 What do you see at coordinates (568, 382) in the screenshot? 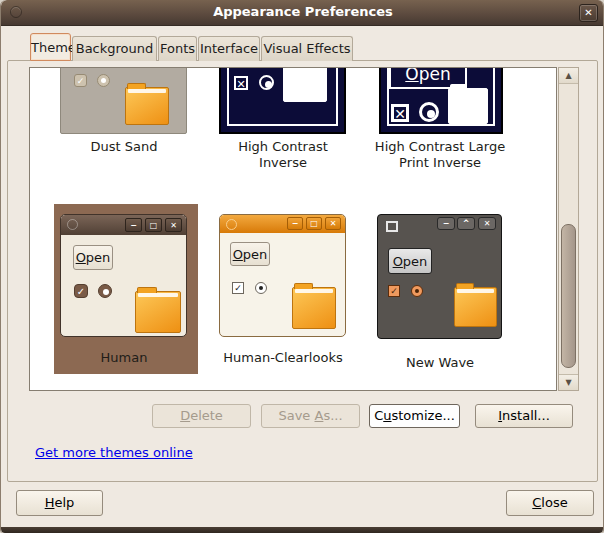
I see `scroll-down-button: ▼` at bounding box center [568, 382].